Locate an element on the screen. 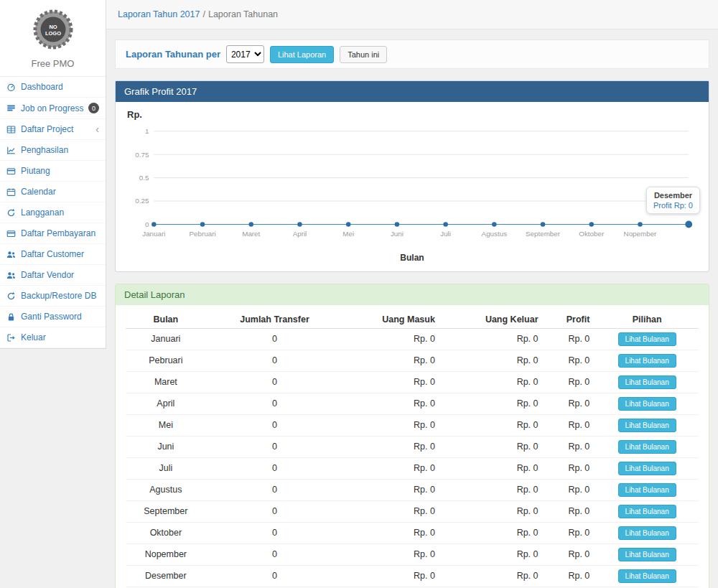  sidebar-item-piutang: Piutang is located at coordinates (53, 171).